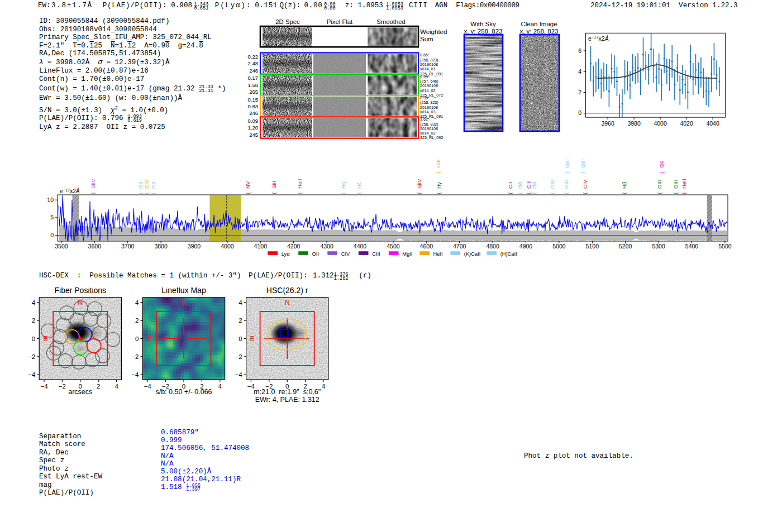  What do you see at coordinates (427, 246) in the screenshot?
I see `svg-text: 4600` at bounding box center [427, 246].